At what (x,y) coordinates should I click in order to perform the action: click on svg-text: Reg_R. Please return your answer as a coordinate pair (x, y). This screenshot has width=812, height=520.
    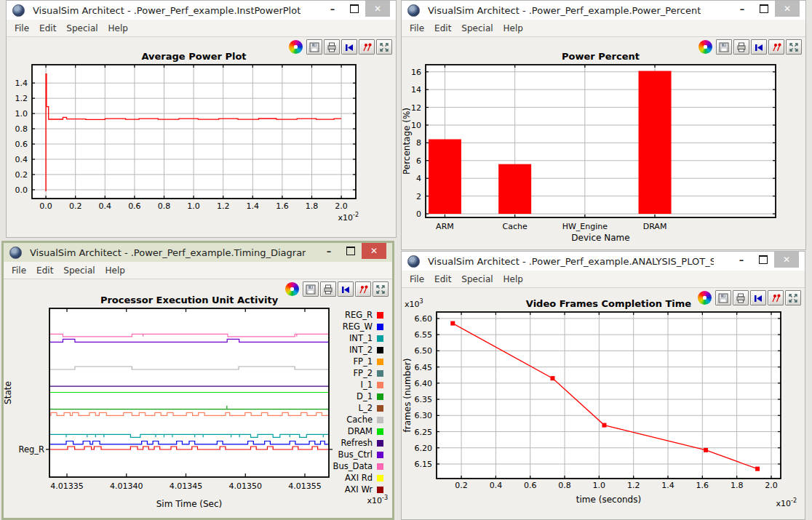
    Looking at the image, I should click on (31, 449).